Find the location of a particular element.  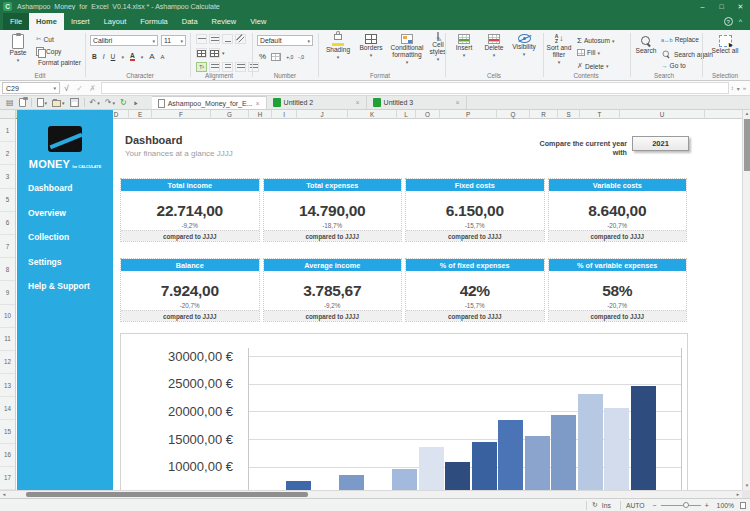

font-color-button: A is located at coordinates (132, 56).